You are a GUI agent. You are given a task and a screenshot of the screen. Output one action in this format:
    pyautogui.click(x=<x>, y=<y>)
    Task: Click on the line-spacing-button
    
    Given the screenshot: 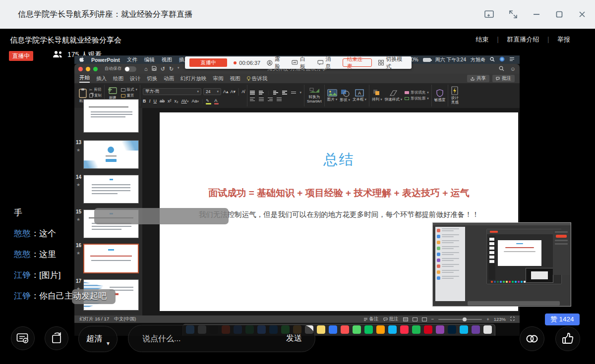 What is the action you would take?
    pyautogui.click(x=294, y=93)
    